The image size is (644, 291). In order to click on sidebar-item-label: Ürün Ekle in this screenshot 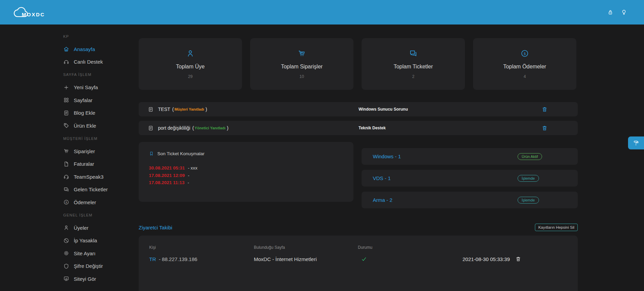, I will do `click(85, 126)`.